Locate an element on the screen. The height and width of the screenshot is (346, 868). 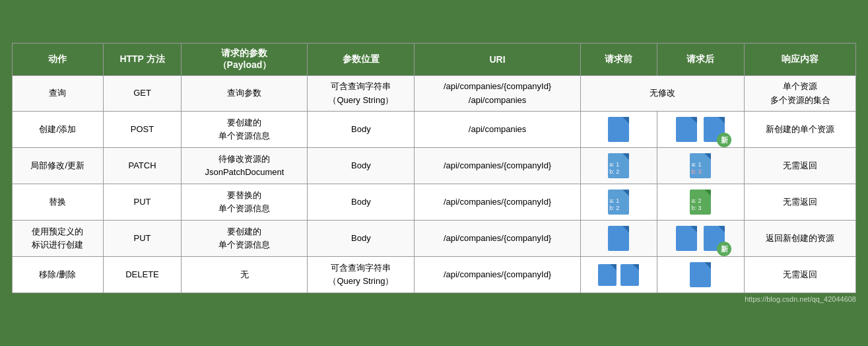
table-row: 局部修改/更新 PATCH 待修改资源的JsonPatchDocument Bo… is located at coordinates (434, 166).